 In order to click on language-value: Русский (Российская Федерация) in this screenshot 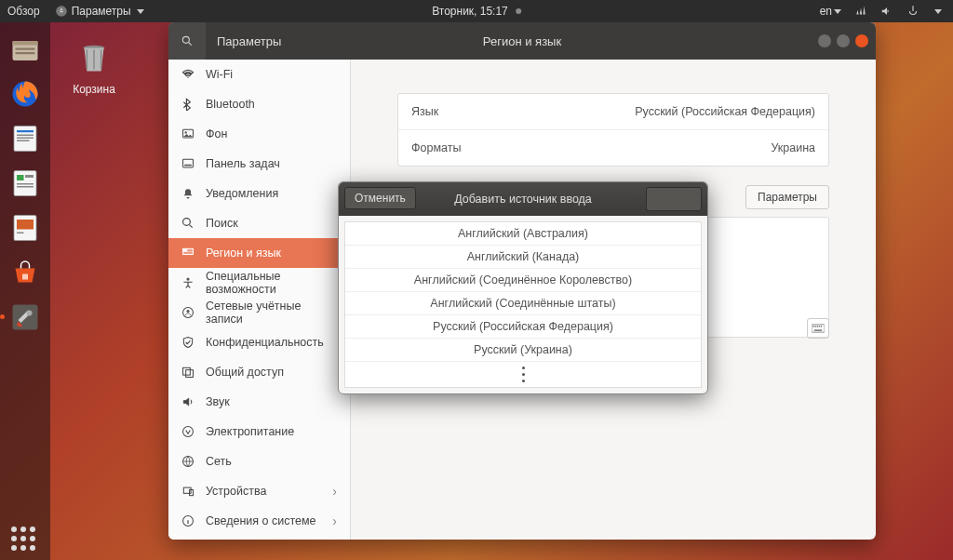, I will do `click(725, 112)`.